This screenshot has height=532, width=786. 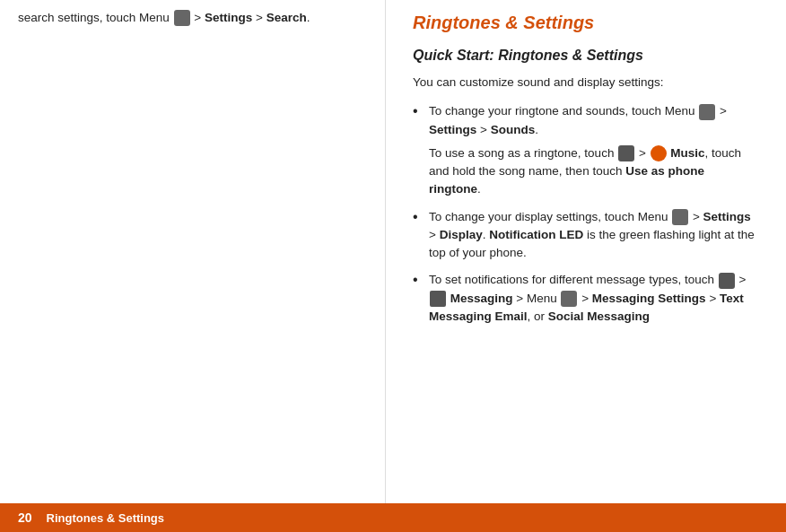 I want to click on footer-bar: 20 Ringtones & Settings, so click(x=393, y=518).